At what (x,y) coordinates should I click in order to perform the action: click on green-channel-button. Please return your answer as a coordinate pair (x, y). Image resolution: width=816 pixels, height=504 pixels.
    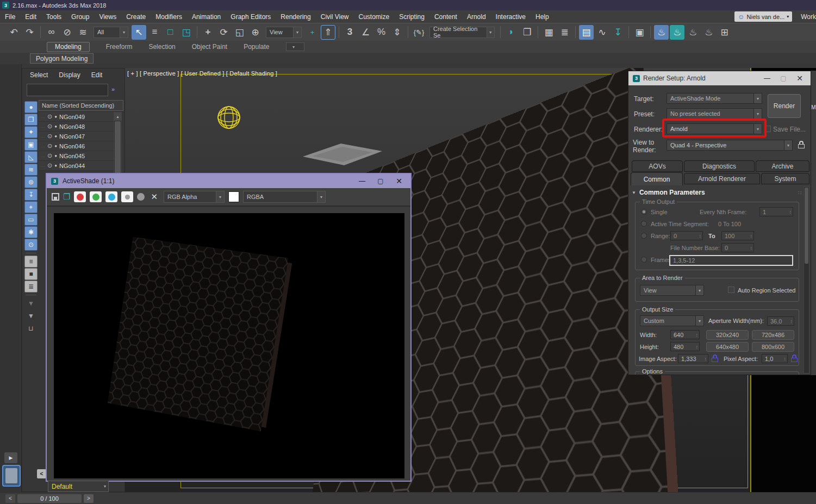
    Looking at the image, I should click on (96, 197).